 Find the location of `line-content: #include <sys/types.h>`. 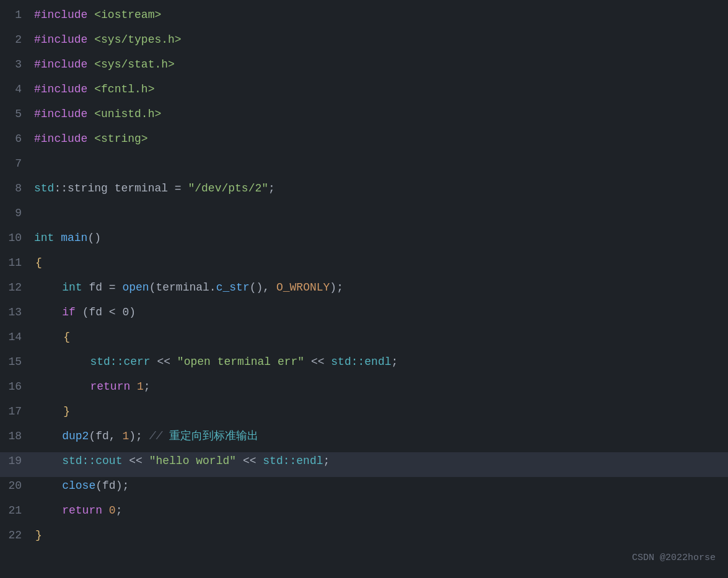

line-content: #include <sys/types.h> is located at coordinates (381, 40).